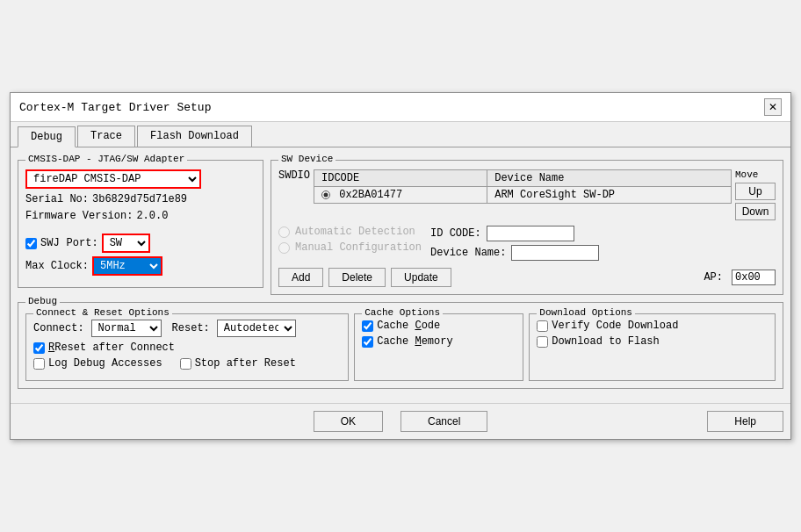  What do you see at coordinates (39, 363) in the screenshot?
I see `log-debug-checkbox` at bounding box center [39, 363].